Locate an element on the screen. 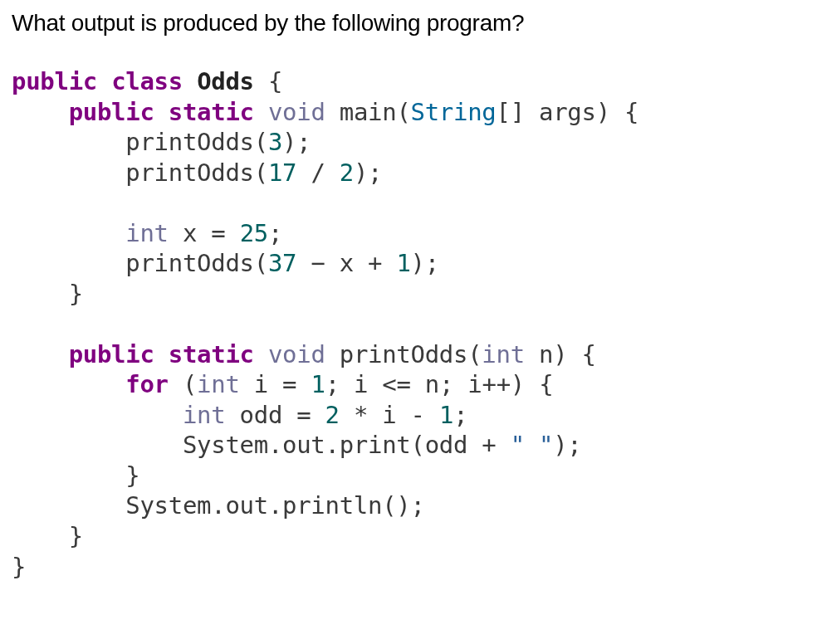 The image size is (822, 644). method-printodds: printOdds is located at coordinates (404, 354).